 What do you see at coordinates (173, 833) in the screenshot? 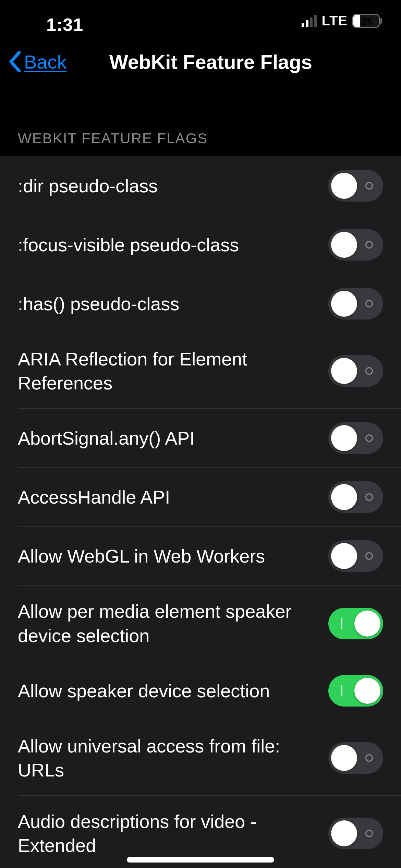
I see `flag-label: Audio descriptions for video - Extended` at bounding box center [173, 833].